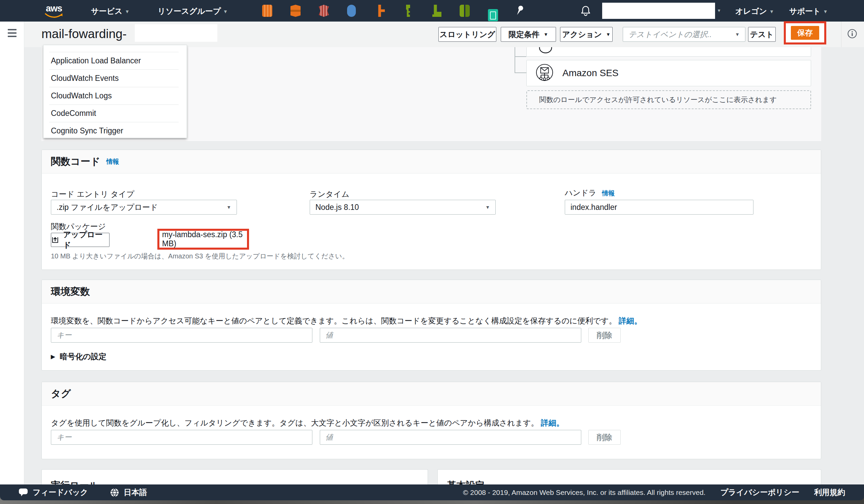 This screenshot has width=864, height=504. What do you see at coordinates (431, 420) in the screenshot?
I see `tags-section: タグ タグを使用して関数をグループ化し、フィルタリングできます。タグは、大文字と…` at bounding box center [431, 420].